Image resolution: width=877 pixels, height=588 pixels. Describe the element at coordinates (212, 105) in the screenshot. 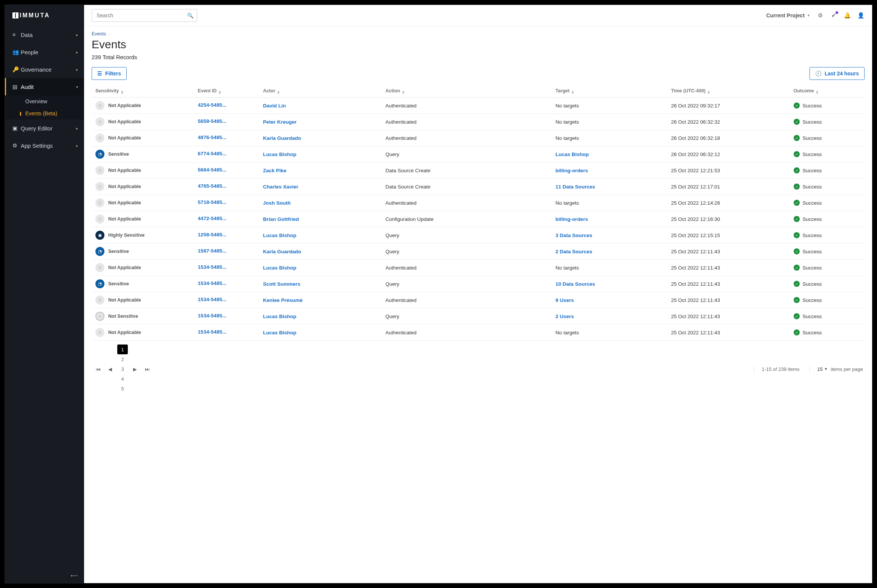

I see `event-id-link: 4254-5485...` at that location.